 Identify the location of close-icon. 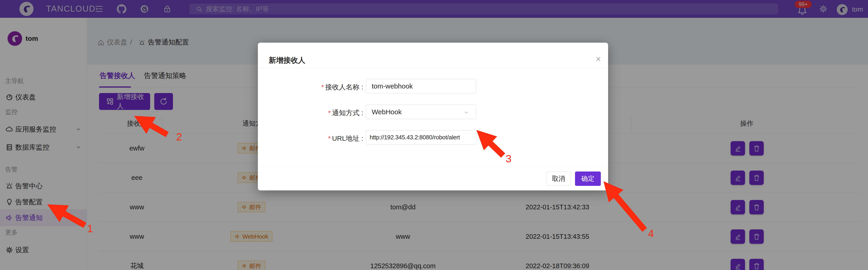
(598, 59).